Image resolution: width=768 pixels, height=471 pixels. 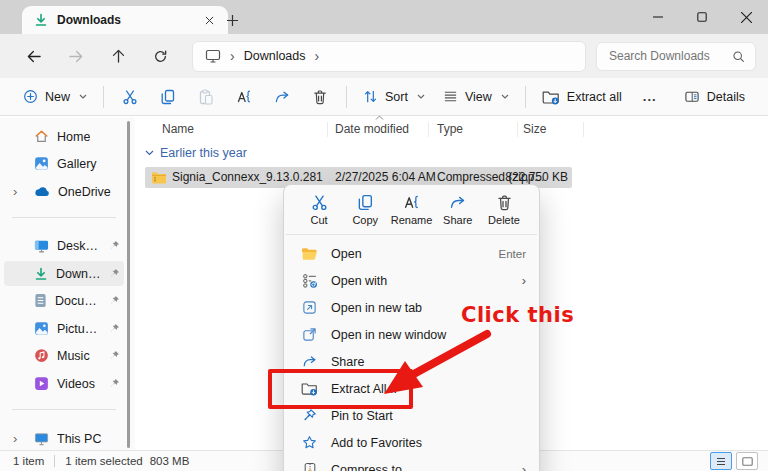 What do you see at coordinates (79, 329) in the screenshot?
I see `sidebar-item-label: Pictures` at bounding box center [79, 329].